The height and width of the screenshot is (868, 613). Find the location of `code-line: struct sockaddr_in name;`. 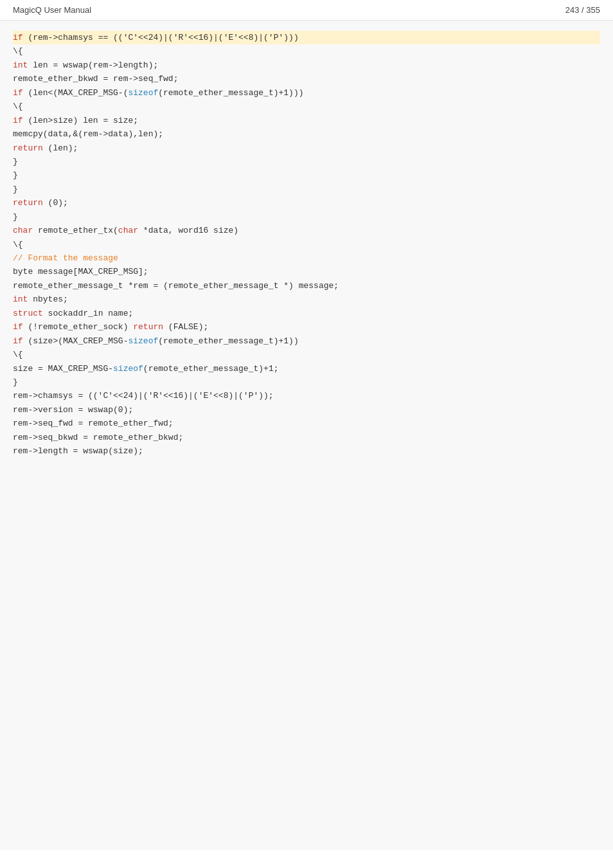

code-line: struct sockaddr_in name; is located at coordinates (306, 314).